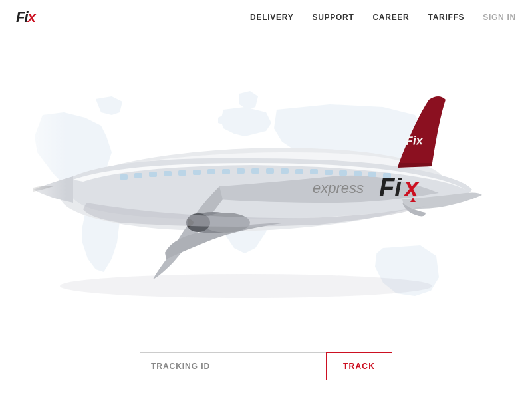  What do you see at coordinates (271, 17) in the screenshot?
I see `nav-delivery: DELIVERY` at bounding box center [271, 17].